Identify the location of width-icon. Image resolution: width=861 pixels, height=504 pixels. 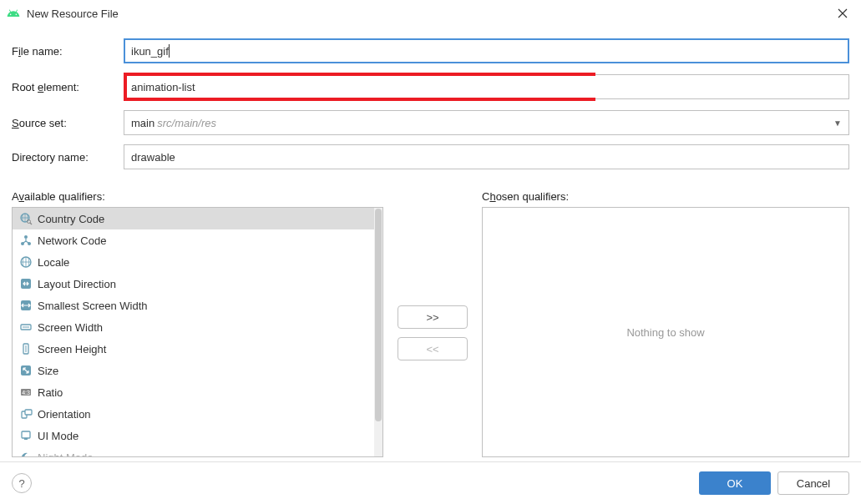
(26, 327).